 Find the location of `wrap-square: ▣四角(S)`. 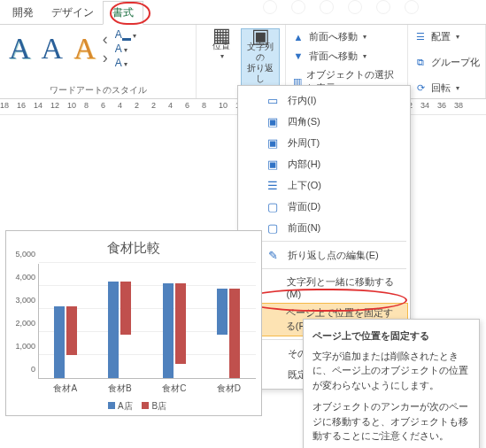

wrap-square: ▣四角(S) is located at coordinates (324, 121).